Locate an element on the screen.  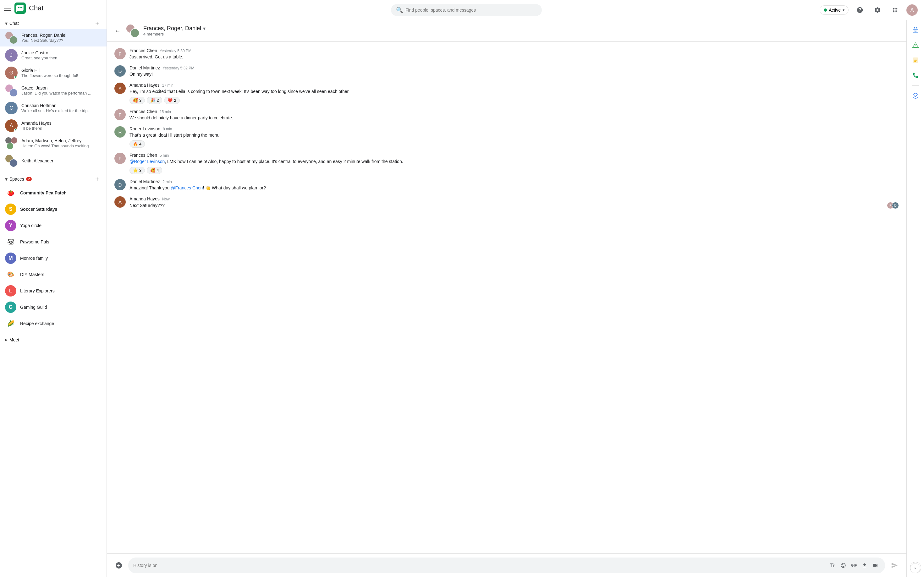
upload-button is located at coordinates (864, 566).